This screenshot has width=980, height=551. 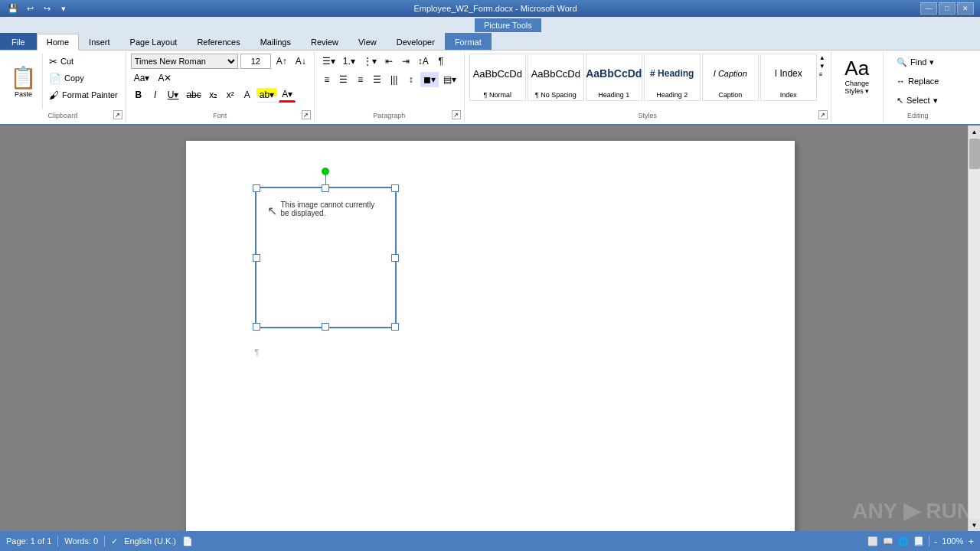 What do you see at coordinates (326, 257) in the screenshot?
I see `image-container: ↖ This image cannot currently be display…` at bounding box center [326, 257].